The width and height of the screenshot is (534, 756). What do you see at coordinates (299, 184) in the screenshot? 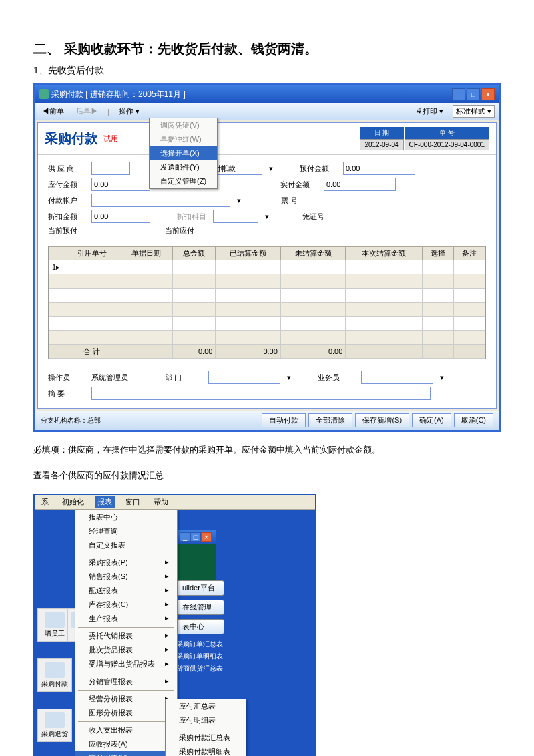
I see `actual-label: 实付金额` at bounding box center [299, 184].